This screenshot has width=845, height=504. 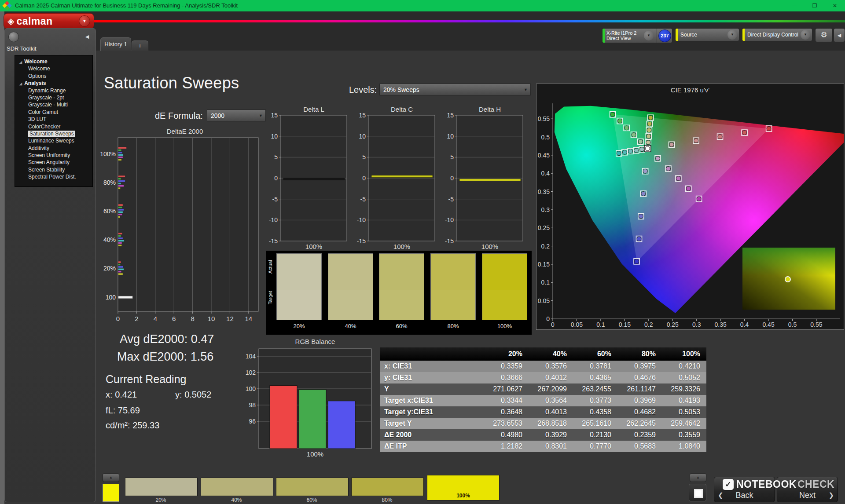 What do you see at coordinates (54, 162) in the screenshot?
I see `sidebar-item-screen-angularity: Screen Angularity` at bounding box center [54, 162].